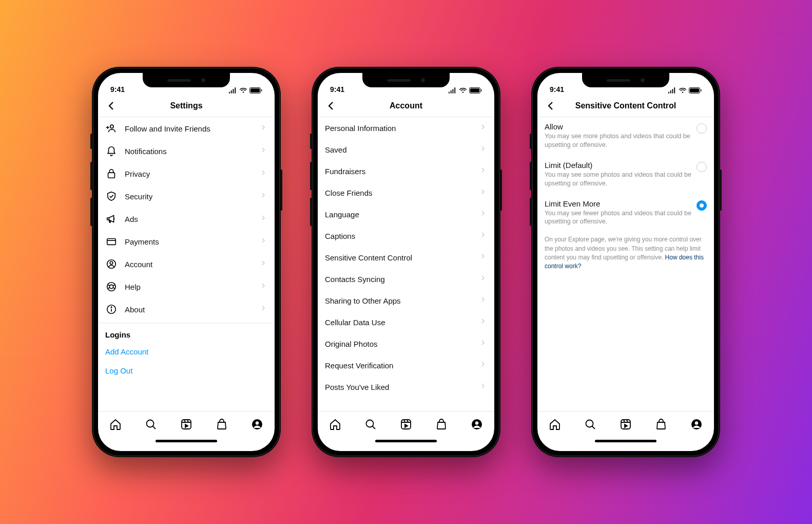  Describe the element at coordinates (192, 151) in the screenshot. I see `menu-row-label: Notifications` at that location.